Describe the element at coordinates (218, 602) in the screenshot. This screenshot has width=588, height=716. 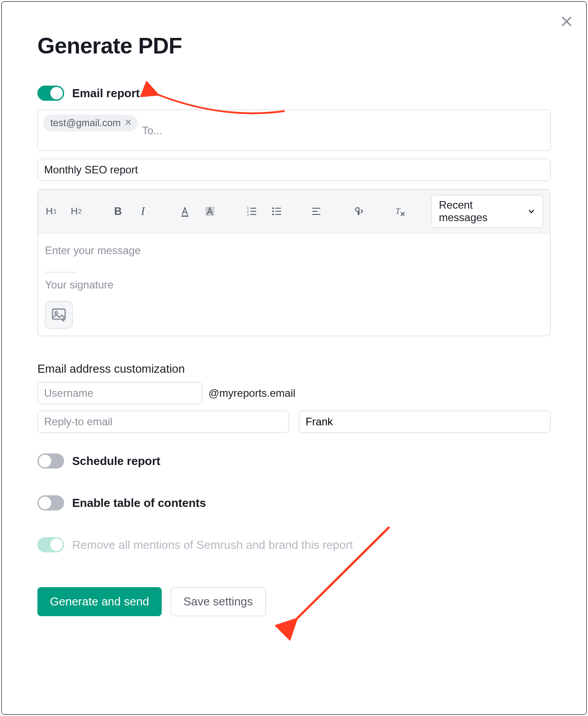
I see `save-settings-button: Save settings` at that location.